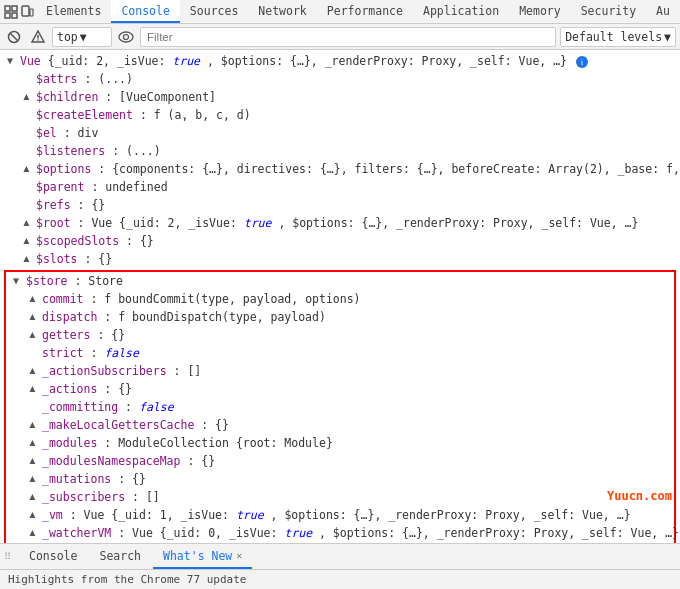 Image resolution: width=680 pixels, height=589 pixels. What do you see at coordinates (340, 187) in the screenshot?
I see `parent-line: $parent : undefined` at bounding box center [340, 187].